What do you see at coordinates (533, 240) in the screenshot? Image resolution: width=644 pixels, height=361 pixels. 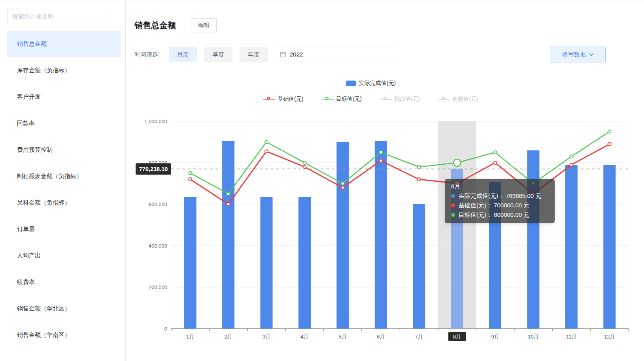 I see `bar-10月` at bounding box center [533, 240].